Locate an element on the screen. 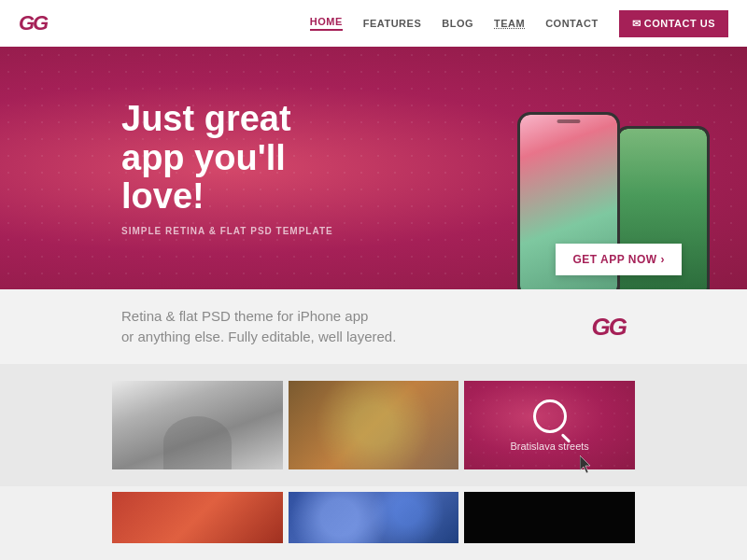  gallery-item-search: Bratislava streets is located at coordinates (549, 426).